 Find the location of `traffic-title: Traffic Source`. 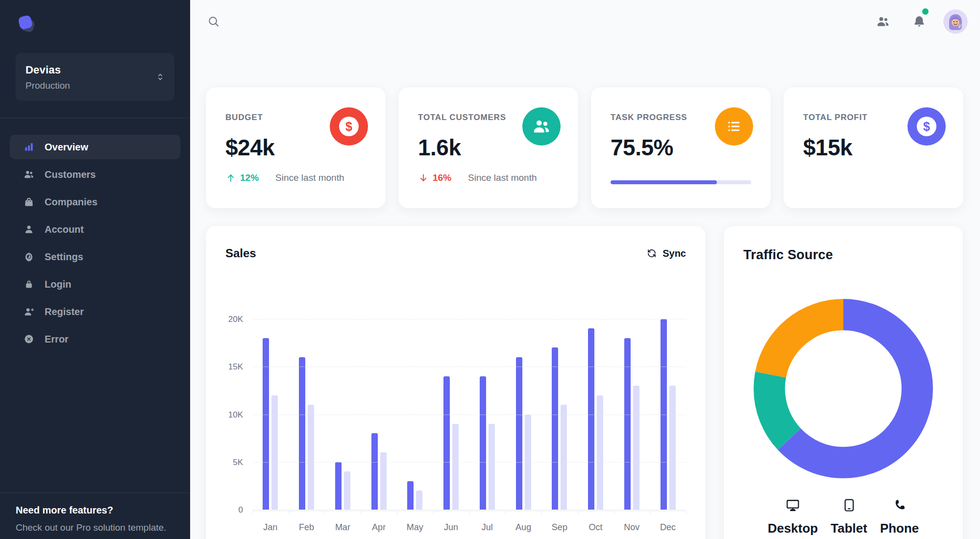

traffic-title: Traffic Source is located at coordinates (788, 255).